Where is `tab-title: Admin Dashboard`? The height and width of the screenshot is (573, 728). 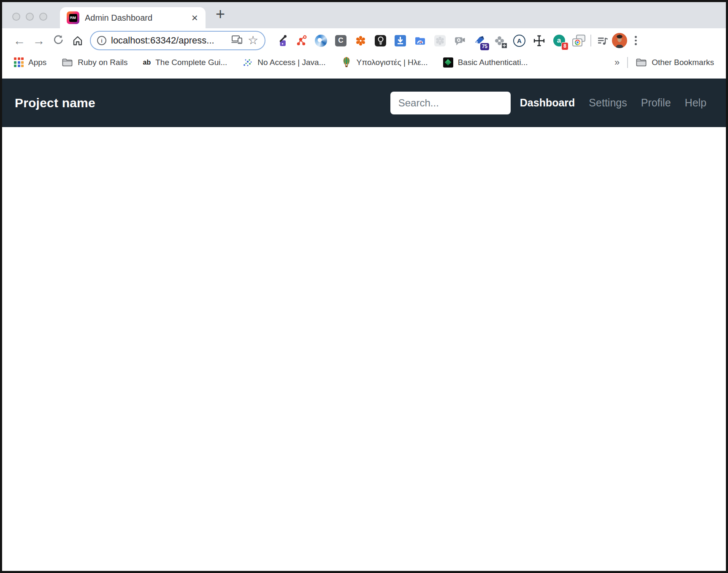 tab-title: Admin Dashboard is located at coordinates (135, 18).